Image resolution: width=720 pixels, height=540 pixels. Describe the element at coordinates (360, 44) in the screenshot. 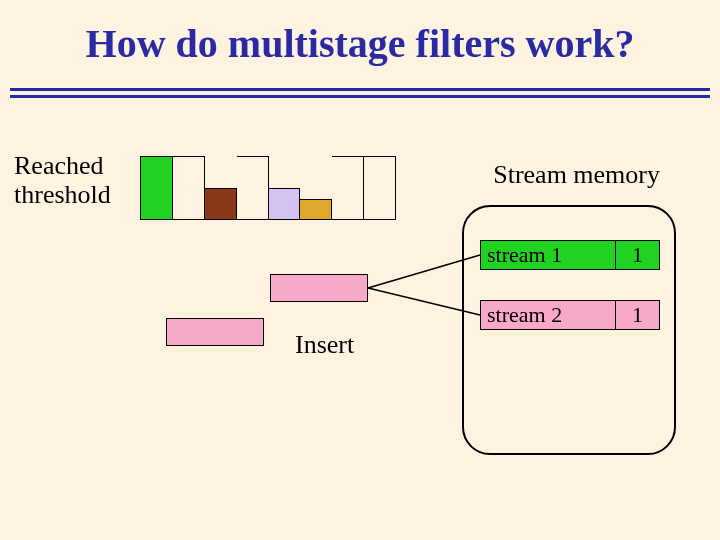

I see `slide-title: How do multistage filters work?` at that location.